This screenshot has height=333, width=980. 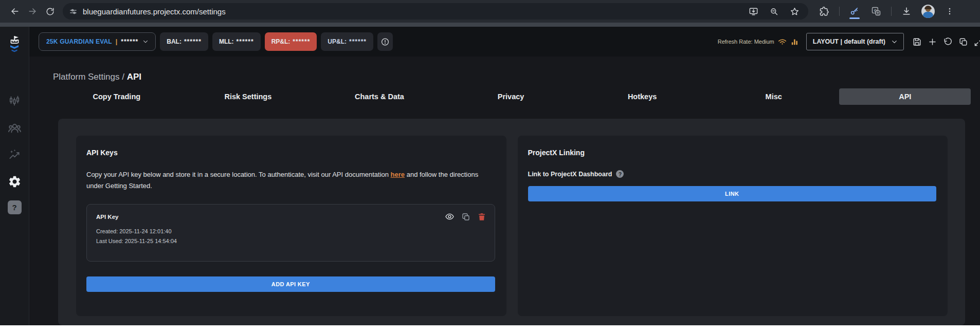 I want to click on save-layout-button, so click(x=917, y=42).